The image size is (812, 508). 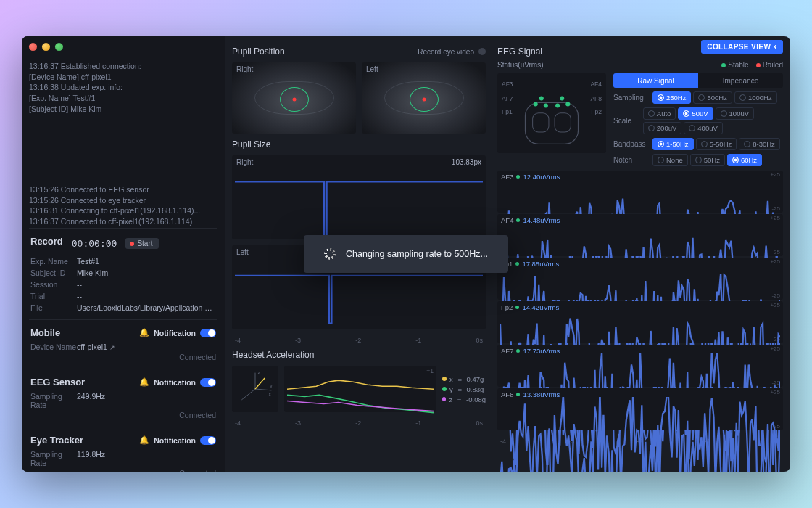 I want to click on sampling-option: 1000Hz, so click(x=755, y=97).